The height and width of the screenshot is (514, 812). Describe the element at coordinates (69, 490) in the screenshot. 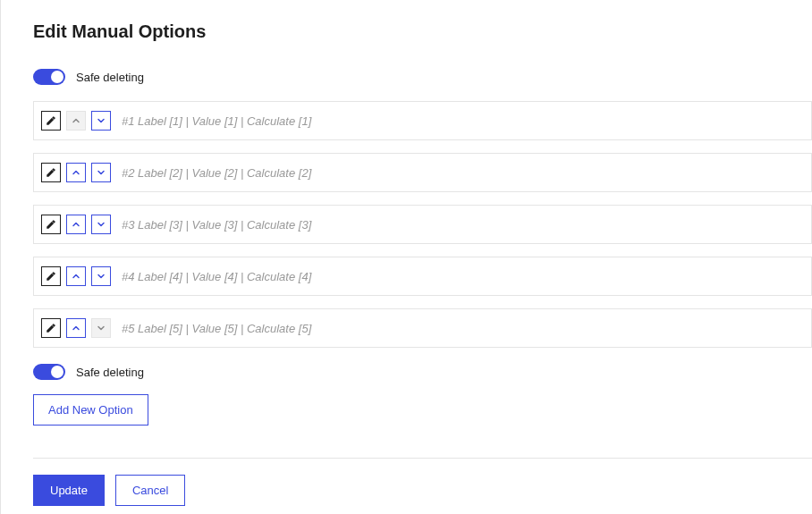

I see `update-button: Update` at that location.